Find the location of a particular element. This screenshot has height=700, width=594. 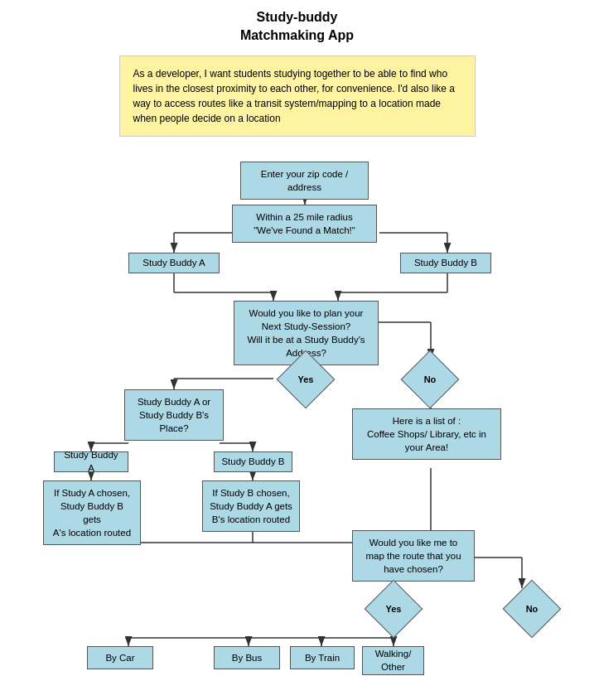

no2-label: No is located at coordinates (532, 609).